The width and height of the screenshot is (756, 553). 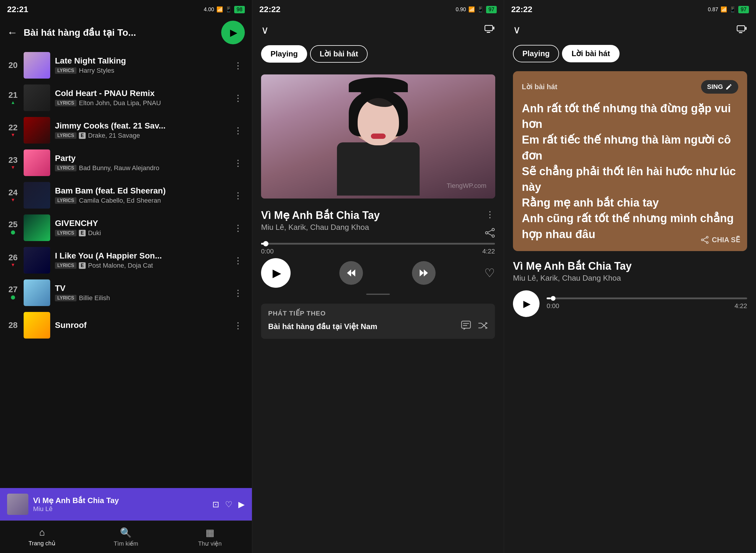 What do you see at coordinates (126, 163) in the screenshot?
I see `list-item: 23 ▼ Party LYRICS Bad Bunny, Rauw Alejan…` at bounding box center [126, 163].